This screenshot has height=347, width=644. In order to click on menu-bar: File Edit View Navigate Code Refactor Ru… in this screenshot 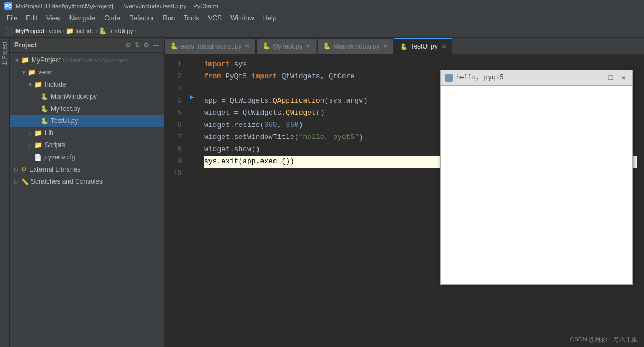, I will do `click(322, 18)`.